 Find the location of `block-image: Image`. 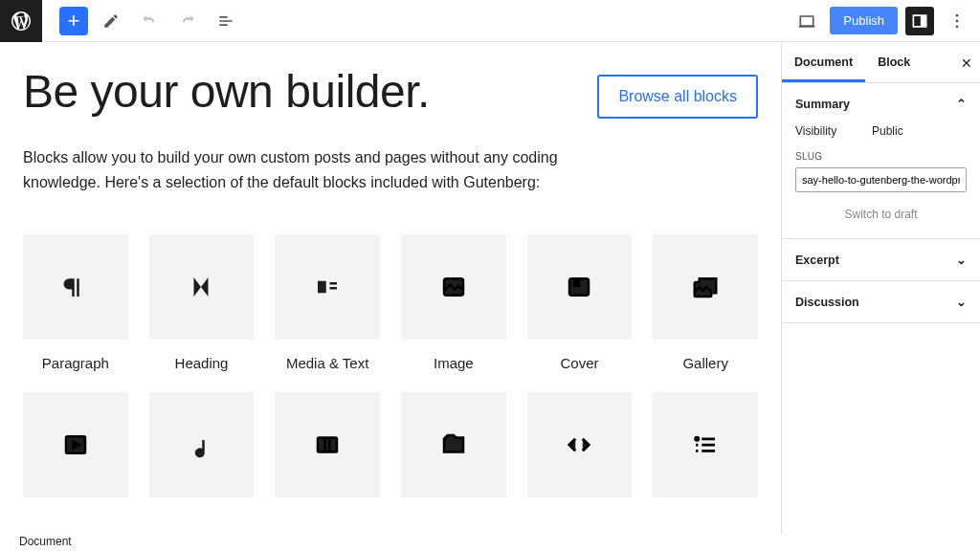

block-image: Image is located at coordinates (454, 302).